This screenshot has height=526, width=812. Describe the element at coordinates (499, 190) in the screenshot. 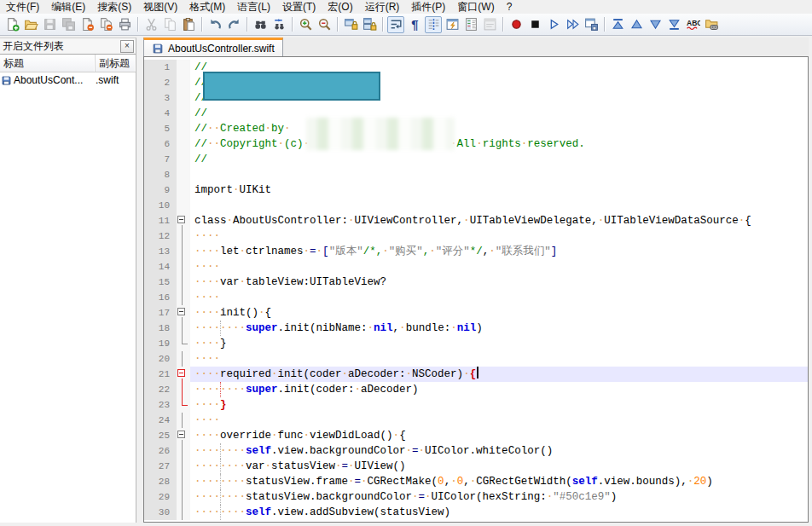

I see `code-text: import·UIKit` at that location.